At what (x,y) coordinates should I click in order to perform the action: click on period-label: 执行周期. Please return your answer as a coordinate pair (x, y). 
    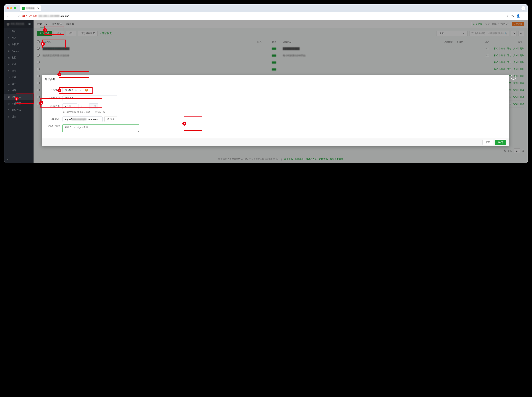
    Looking at the image, I should click on (54, 106).